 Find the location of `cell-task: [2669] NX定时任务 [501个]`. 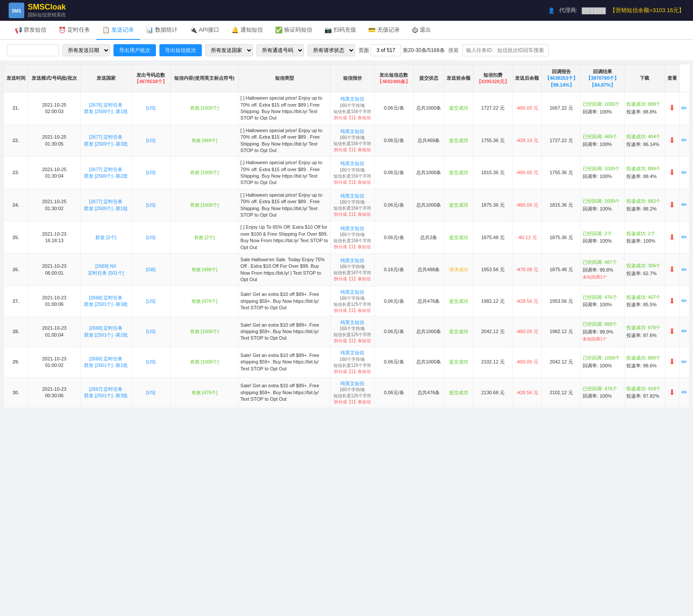

cell-task: [2669] NX定时任务 [501个] is located at coordinates (106, 269).